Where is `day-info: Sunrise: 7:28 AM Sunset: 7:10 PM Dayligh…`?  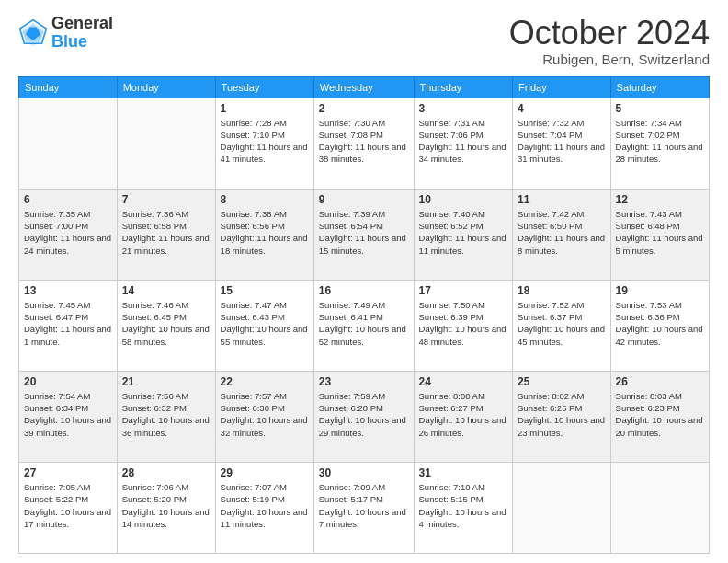 day-info: Sunrise: 7:28 AM Sunset: 7:10 PM Dayligh… is located at coordinates (265, 142).